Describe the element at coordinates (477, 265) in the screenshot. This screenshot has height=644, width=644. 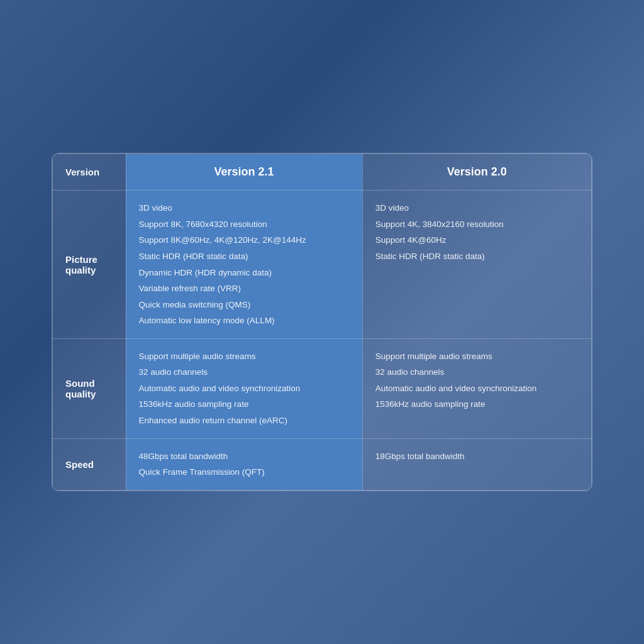
I see `row-v20-0: 3D videoSupport 4K, 3840x2160 resolution…` at that location.